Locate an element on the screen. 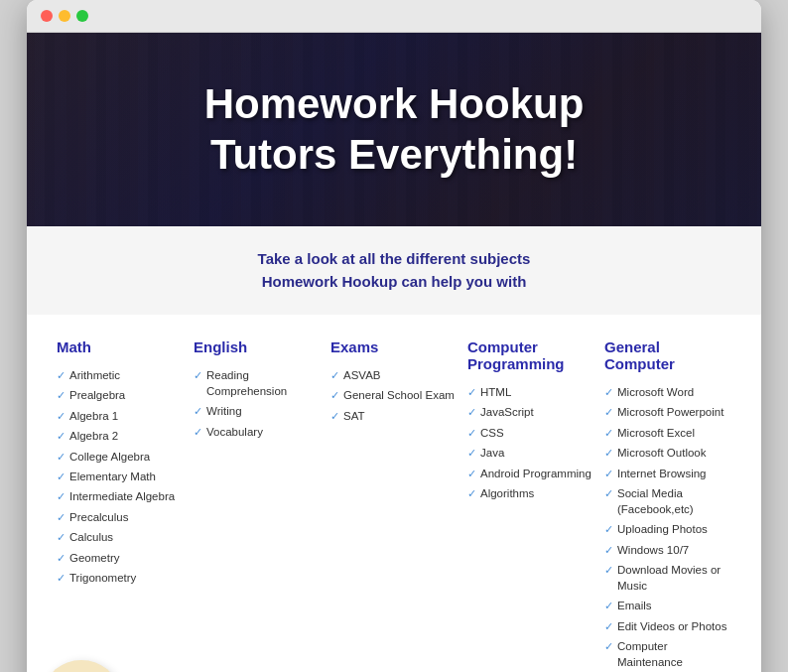  dot-green is located at coordinates (82, 16).